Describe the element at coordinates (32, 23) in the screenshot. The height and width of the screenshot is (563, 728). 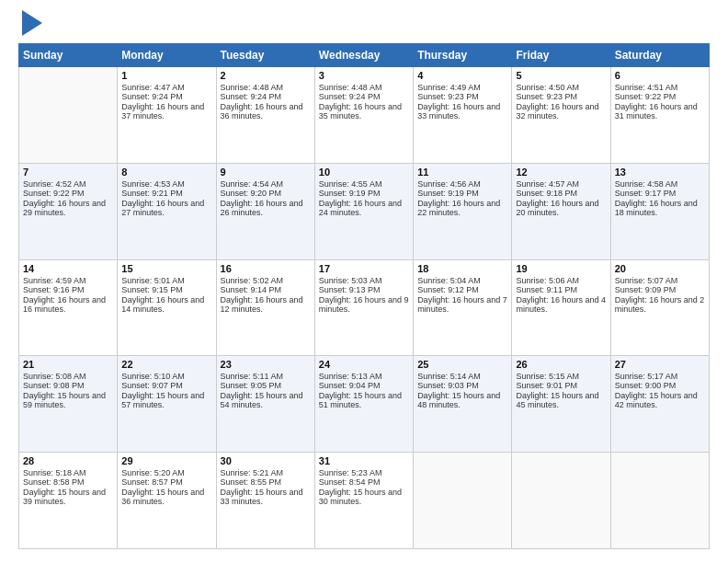
I see `logo-icon` at that location.